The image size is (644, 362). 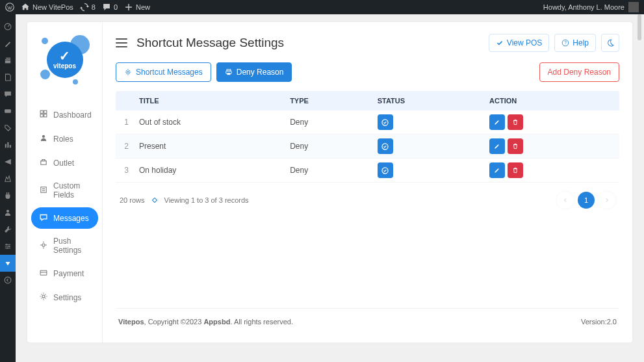 What do you see at coordinates (610, 43) in the screenshot?
I see `theme-toggle-button` at bounding box center [610, 43].